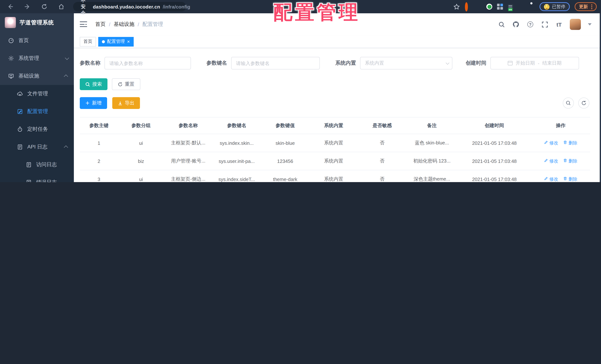  Describe the element at coordinates (130, 7) in the screenshot. I see `address-bar: 不安全 dashboard.yudao.iocoder.cn/infra/con…` at that location.